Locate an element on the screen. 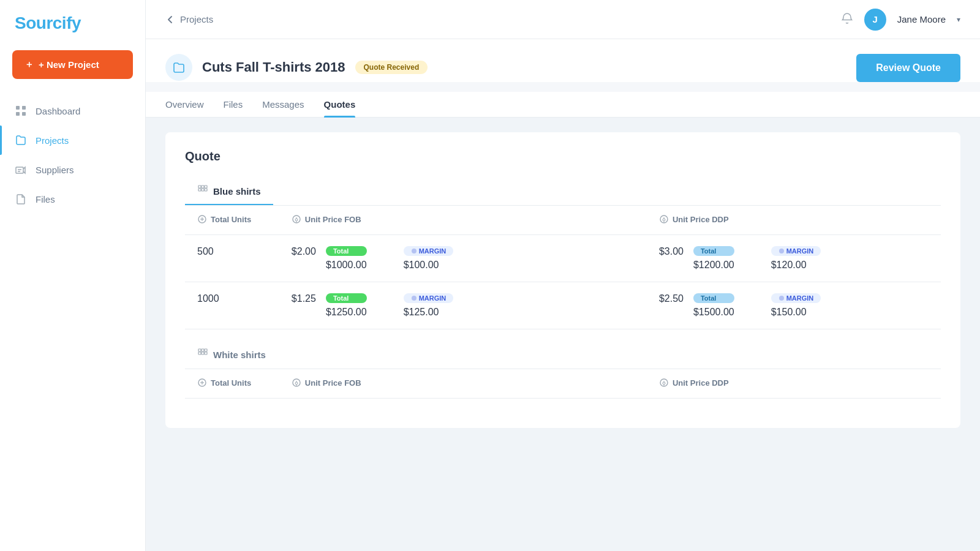 This screenshot has width=980, height=551. status-badge: Quote Received is located at coordinates (392, 67).